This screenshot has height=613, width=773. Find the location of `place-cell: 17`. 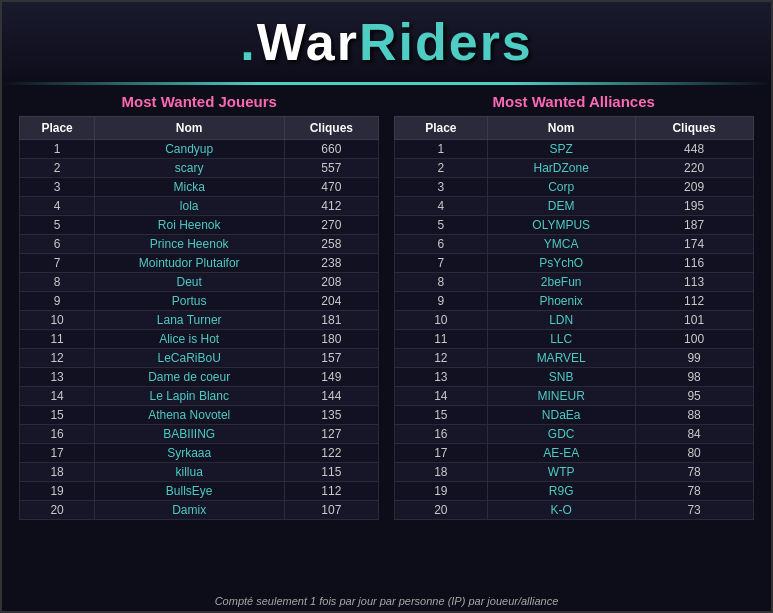

place-cell: 17 is located at coordinates (440, 454).